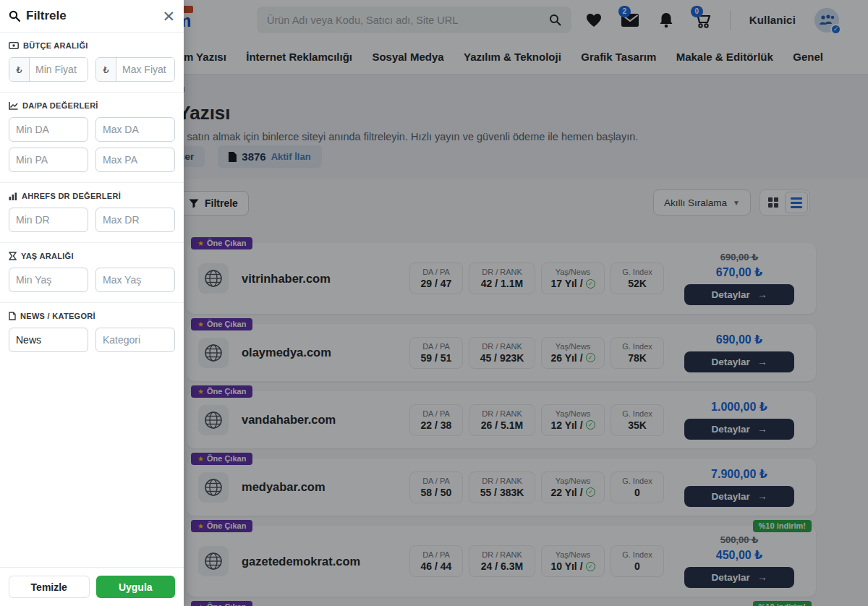 This screenshot has height=606, width=868. Describe the element at coordinates (12, 316) in the screenshot. I see `file-icon` at that location.